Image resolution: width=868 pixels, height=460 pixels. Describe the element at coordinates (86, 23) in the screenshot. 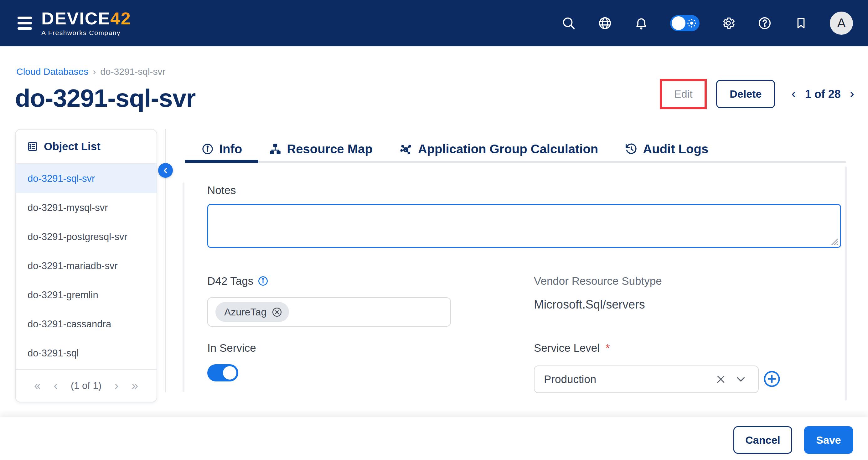

I see `device42-logo: DEVICE42 A Freshworks Company` at that location.